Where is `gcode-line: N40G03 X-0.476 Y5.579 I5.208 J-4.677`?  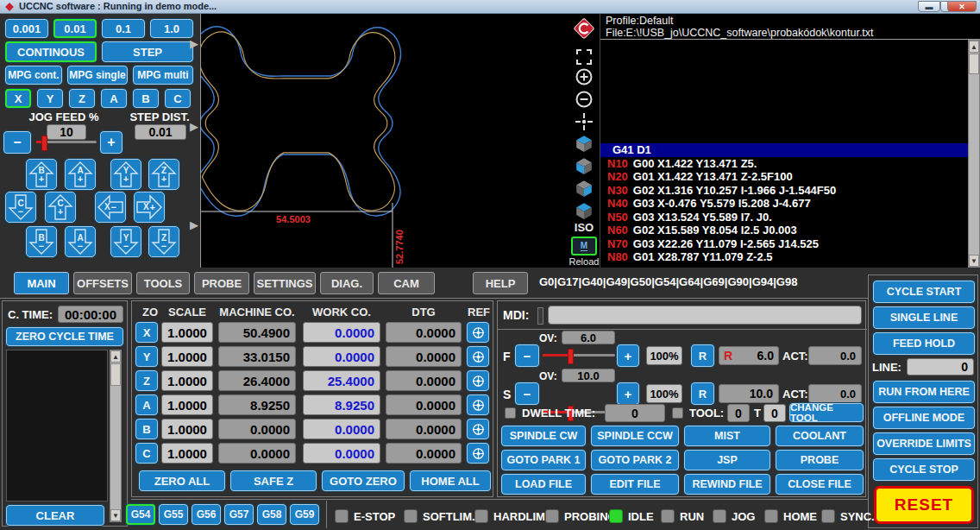
gcode-line: N40G03 X-0.476 Y5.579 I5.208 J-4.677 is located at coordinates (784, 204).